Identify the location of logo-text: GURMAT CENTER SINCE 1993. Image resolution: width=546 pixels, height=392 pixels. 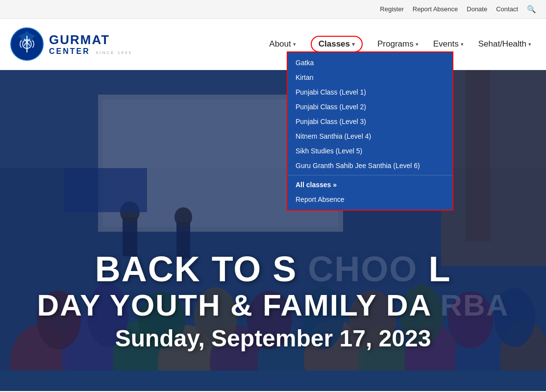
(91, 44).